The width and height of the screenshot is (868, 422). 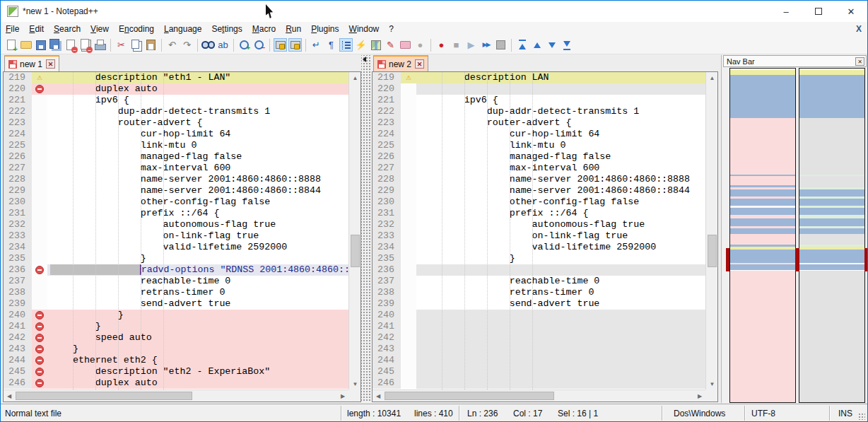 I want to click on tab-new-1: new 1 ✕, so click(x=32, y=64).